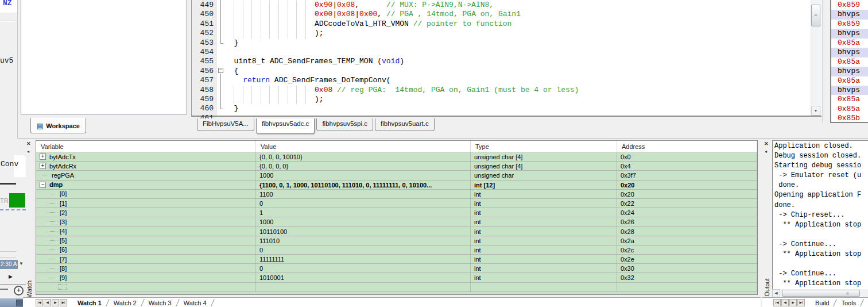  I want to click on collapse-minus-icon: −, so click(42, 185).